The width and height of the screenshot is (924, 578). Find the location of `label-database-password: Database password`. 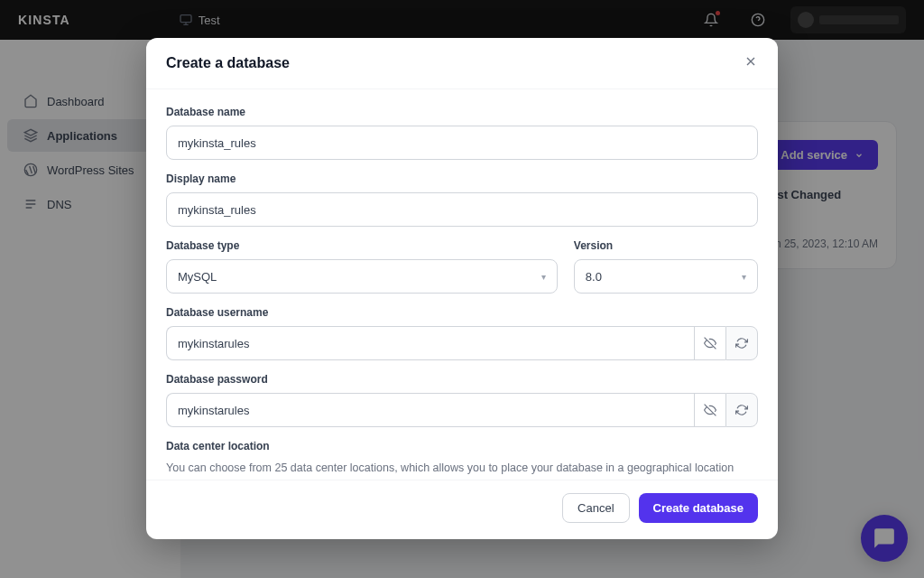

label-database-password: Database password is located at coordinates (462, 379).